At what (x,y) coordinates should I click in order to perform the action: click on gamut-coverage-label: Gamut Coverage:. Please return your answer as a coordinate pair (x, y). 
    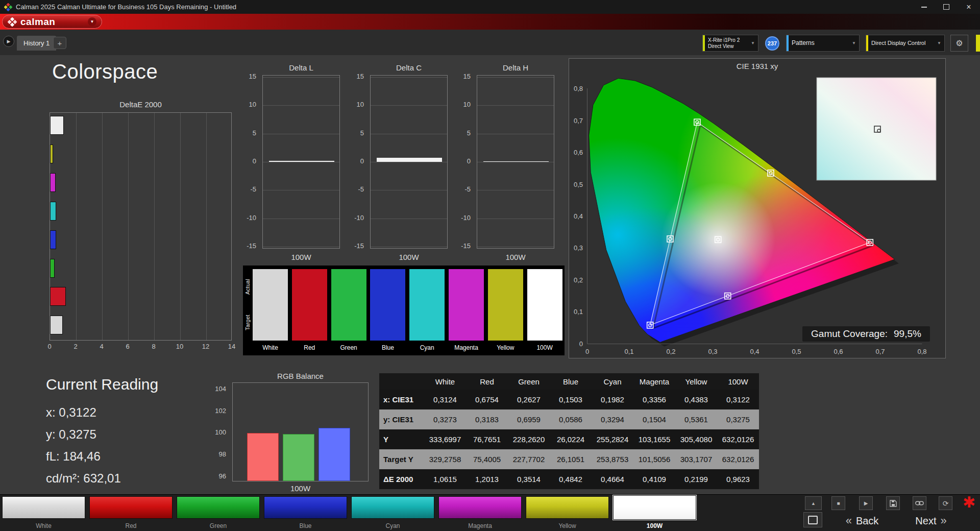
    Looking at the image, I should click on (849, 334).